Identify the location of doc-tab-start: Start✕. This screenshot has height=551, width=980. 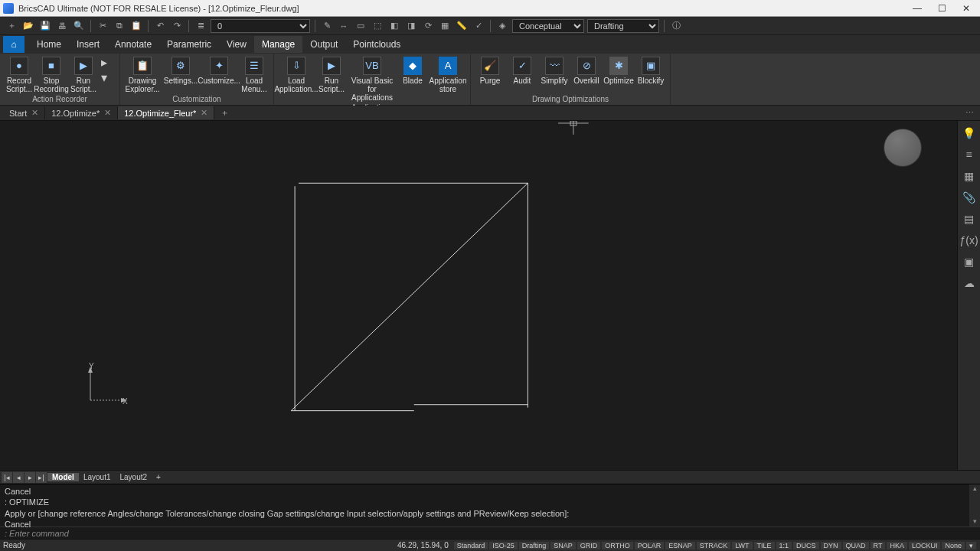
(24, 113).